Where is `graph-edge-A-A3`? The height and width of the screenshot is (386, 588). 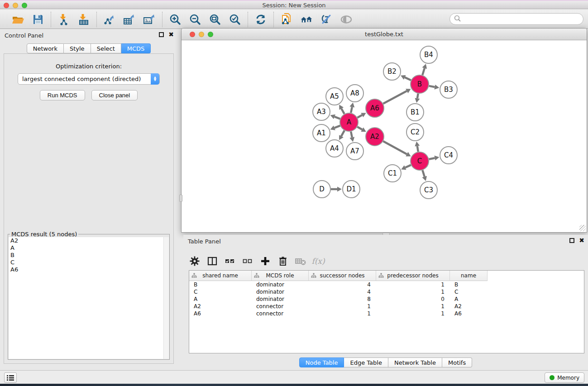 graph-edge-A-A3 is located at coordinates (337, 118).